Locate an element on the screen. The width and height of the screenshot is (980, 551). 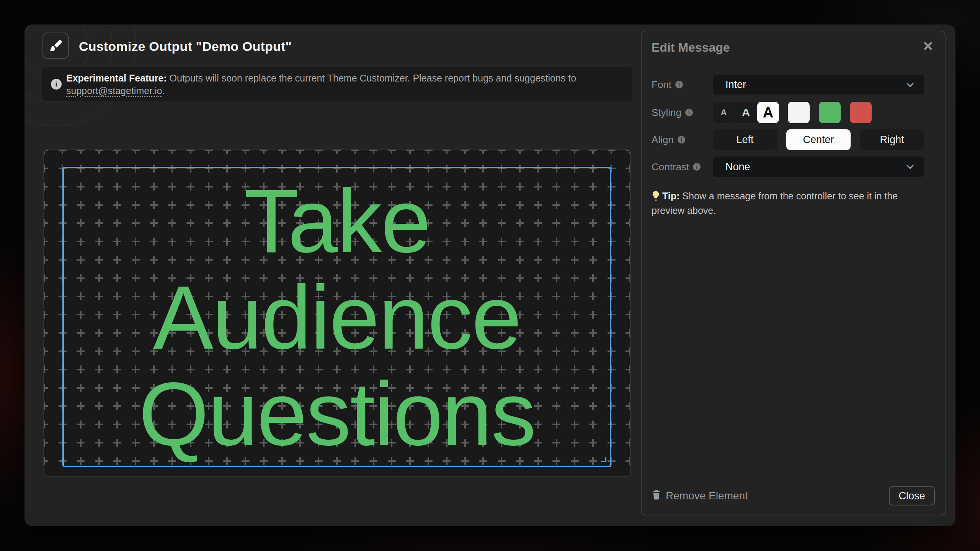
align-right-button: Right is located at coordinates (892, 140).